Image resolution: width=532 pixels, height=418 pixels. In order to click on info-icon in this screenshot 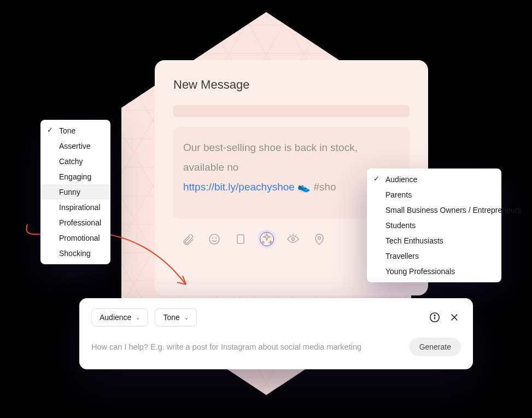, I will do `click(435, 317)`.